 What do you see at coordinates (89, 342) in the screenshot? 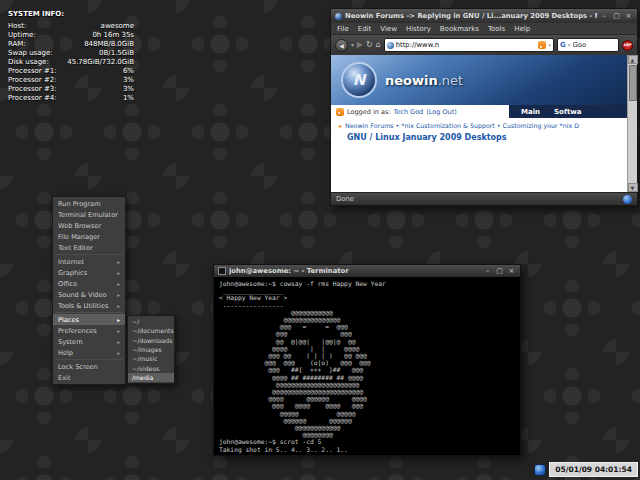
I see `menu-item-system: System▸` at bounding box center [89, 342].